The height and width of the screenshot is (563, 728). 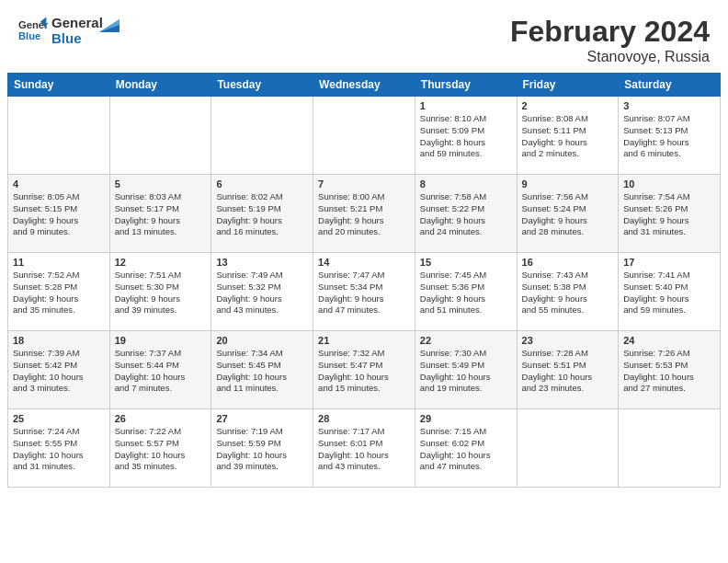 What do you see at coordinates (59, 419) in the screenshot?
I see `day-number: 25` at bounding box center [59, 419].